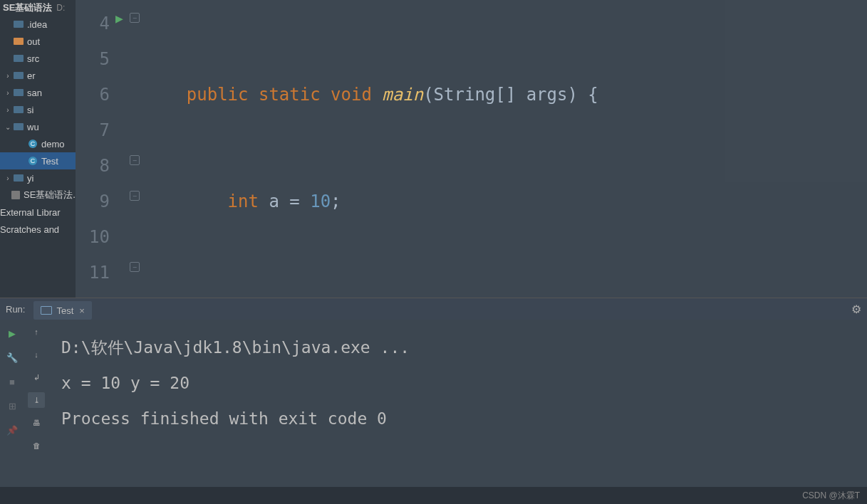 This screenshot has height=504, width=867. I want to click on line-number: 10, so click(93, 237).